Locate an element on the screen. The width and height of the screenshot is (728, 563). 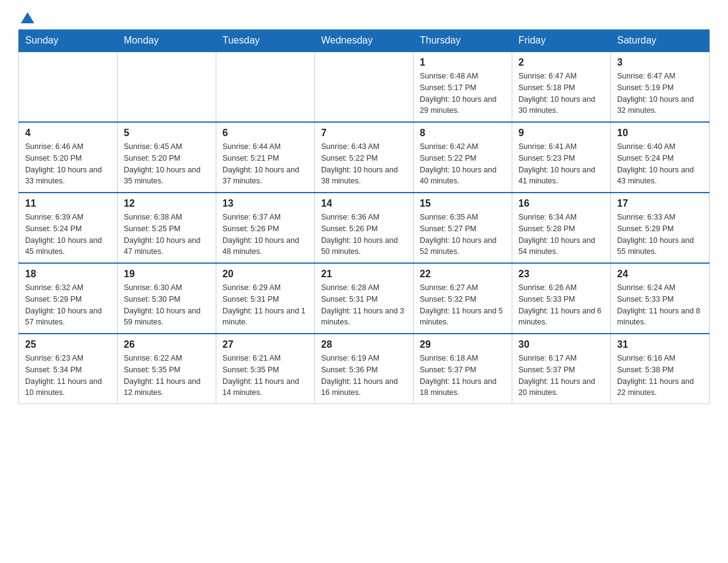
day-number: 4 is located at coordinates (68, 133).